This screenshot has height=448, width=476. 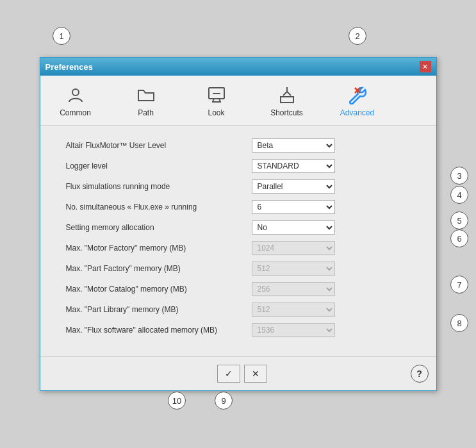 I want to click on dialog-title: Preferences, so click(x=69, y=67).